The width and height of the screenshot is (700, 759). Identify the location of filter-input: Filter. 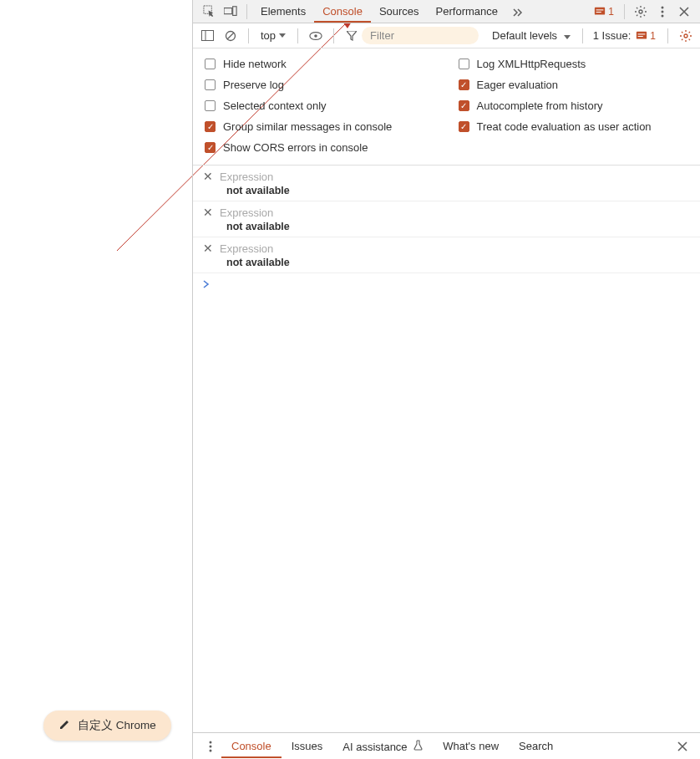
(420, 35).